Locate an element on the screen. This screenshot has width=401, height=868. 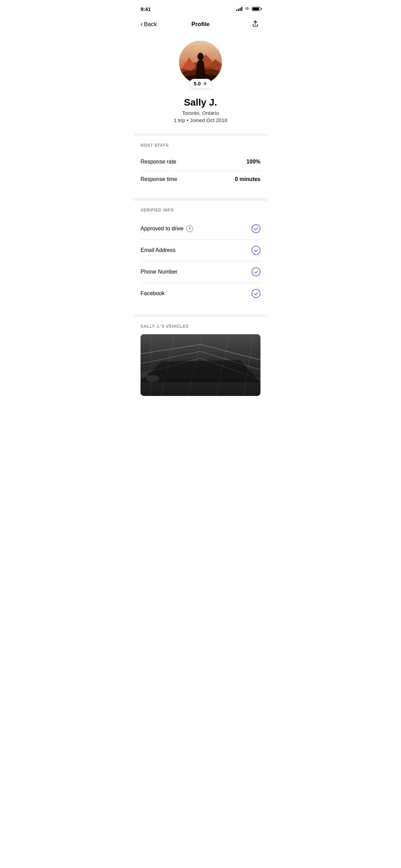
facebook-label: Facebook is located at coordinates (153, 293).